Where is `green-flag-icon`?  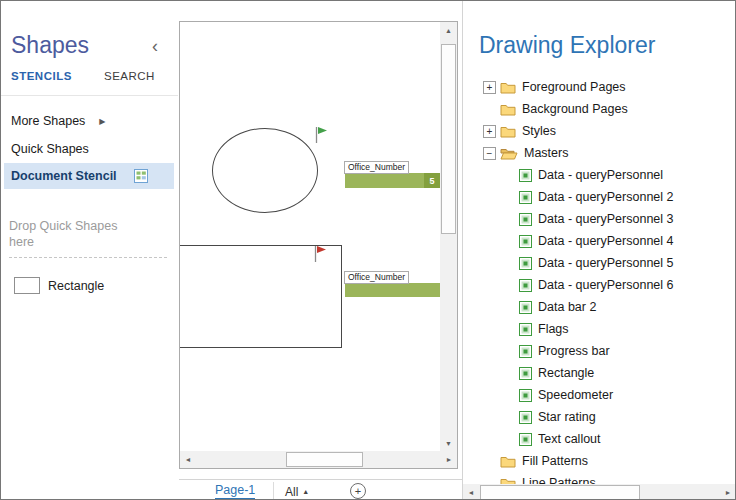 green-flag-icon is located at coordinates (321, 135).